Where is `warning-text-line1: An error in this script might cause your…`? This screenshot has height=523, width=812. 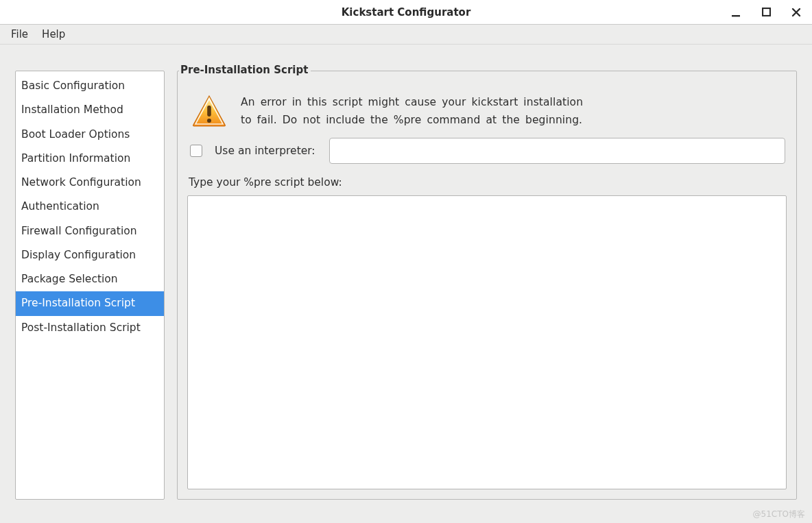
warning-text-line1: An error in this script might cause your… is located at coordinates (411, 102).